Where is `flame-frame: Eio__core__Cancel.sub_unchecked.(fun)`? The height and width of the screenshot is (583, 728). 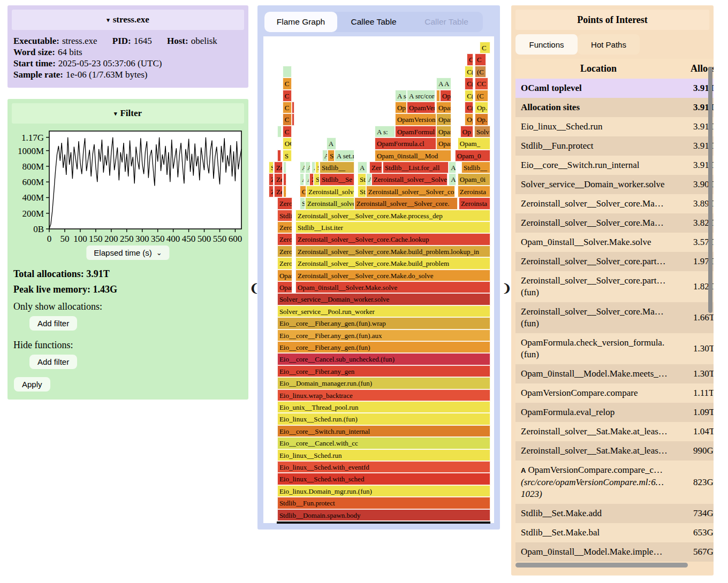 flame-frame: Eio__core__Cancel.sub_unchecked.(fun) is located at coordinates (384, 359).